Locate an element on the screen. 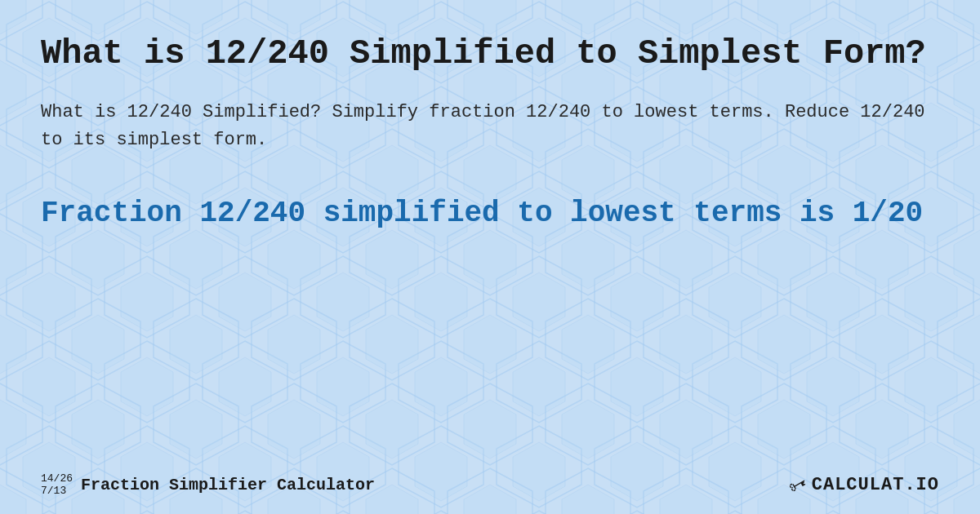 This screenshot has width=980, height=514. fraction-bottom: 7/13 is located at coordinates (57, 491).